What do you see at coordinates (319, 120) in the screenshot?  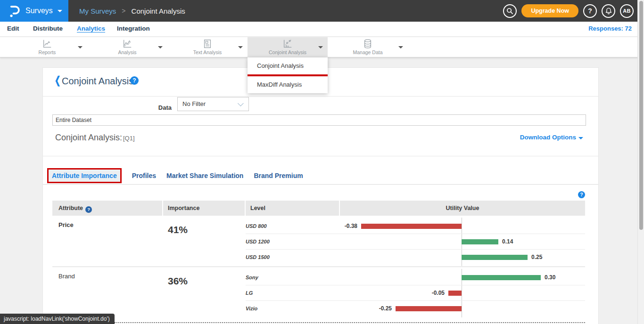 I see `dataset-input` at bounding box center [319, 120].